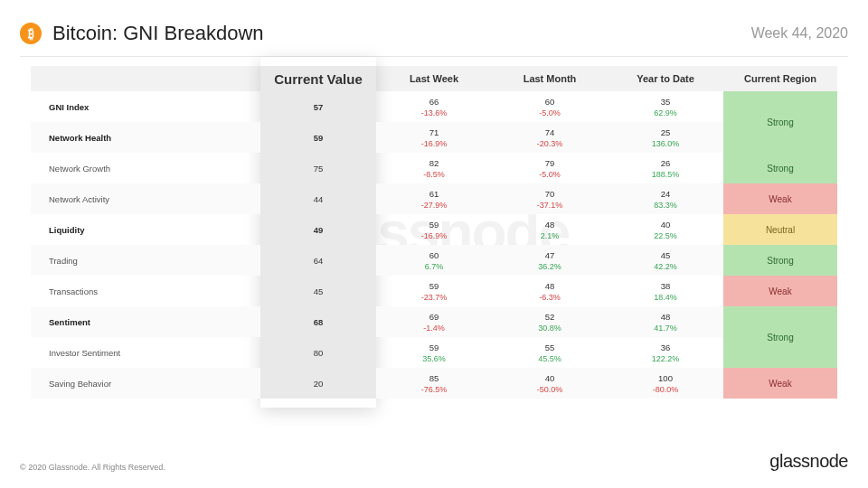 This screenshot has width=868, height=488. What do you see at coordinates (318, 322) in the screenshot?
I see `current-value-cell: 68` at bounding box center [318, 322].